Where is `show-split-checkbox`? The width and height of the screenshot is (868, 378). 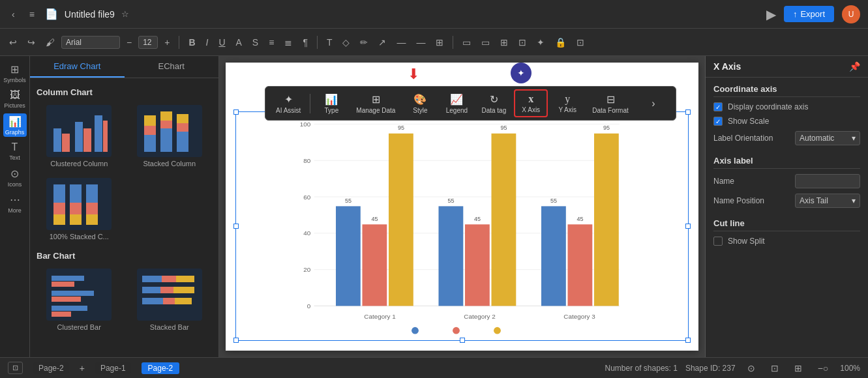 show-split-checkbox is located at coordinates (718, 241).